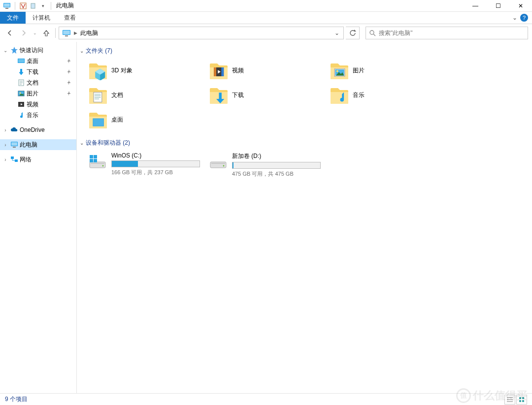 This screenshot has width=532, height=405. What do you see at coordinates (304, 143) in the screenshot?
I see `group-header-drives: ⌄ 设备和驱动器 (2)` at bounding box center [304, 143].